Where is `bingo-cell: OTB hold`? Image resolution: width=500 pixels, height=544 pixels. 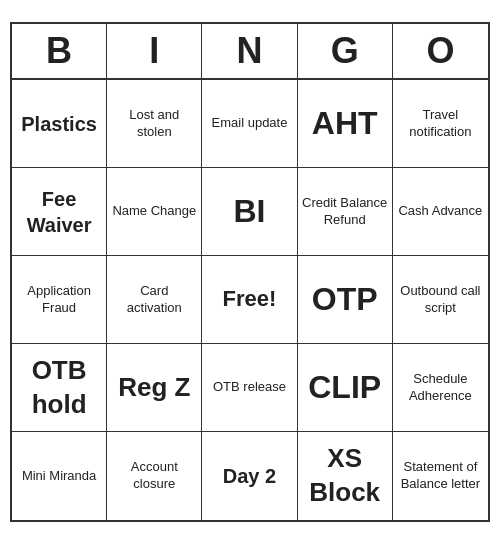
bingo-cell: OTB hold is located at coordinates (60, 388).